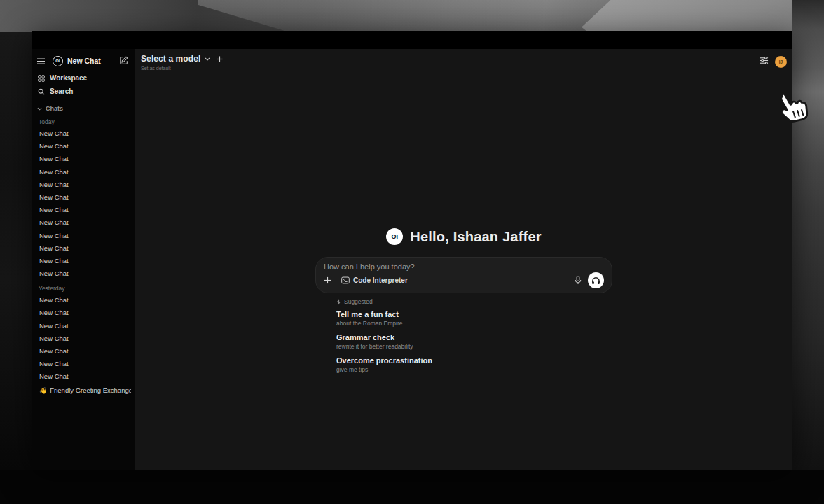  What do you see at coordinates (339, 302) in the screenshot?
I see `bolt-icon` at bounding box center [339, 302].